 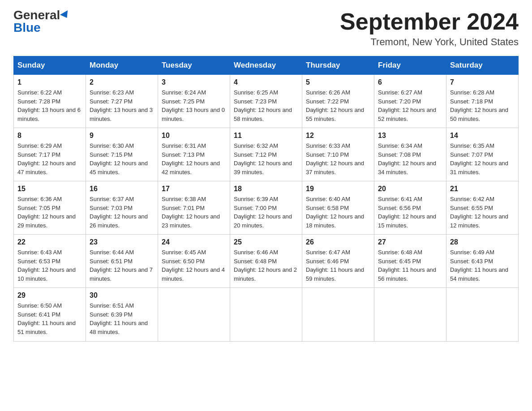 What do you see at coordinates (482, 159) in the screenshot?
I see `day-info: Sunrise: 6:35 AM Sunset: 7:07 PM Dayligh…` at bounding box center [482, 159].